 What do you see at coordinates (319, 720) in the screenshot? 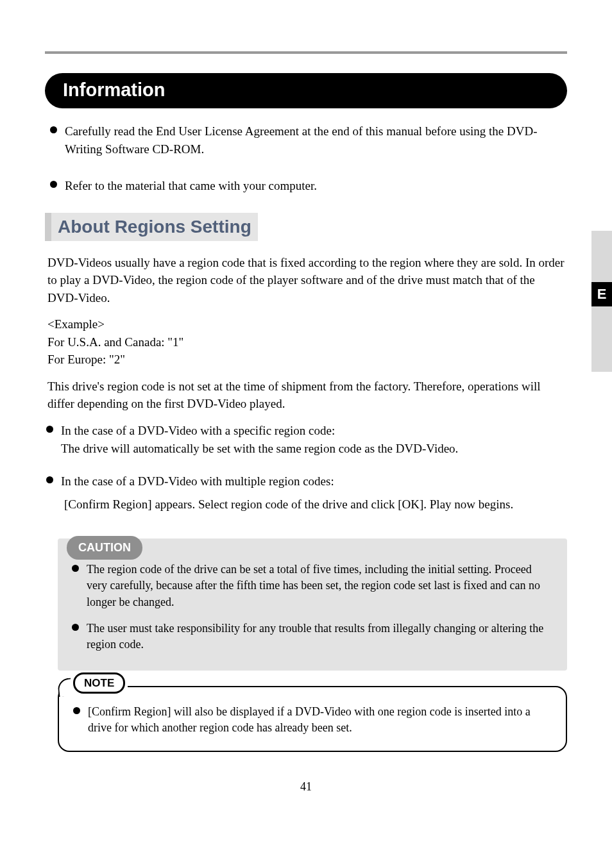
I see `bullet-text: [Confirm Region] will also be displayed …` at bounding box center [319, 720].